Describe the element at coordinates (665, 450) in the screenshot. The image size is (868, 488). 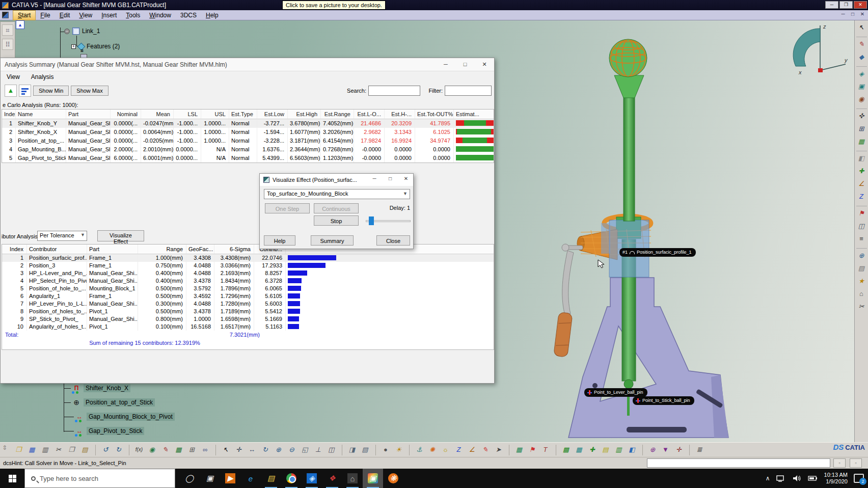
I see `drop-purple-icon: ▼` at that location.